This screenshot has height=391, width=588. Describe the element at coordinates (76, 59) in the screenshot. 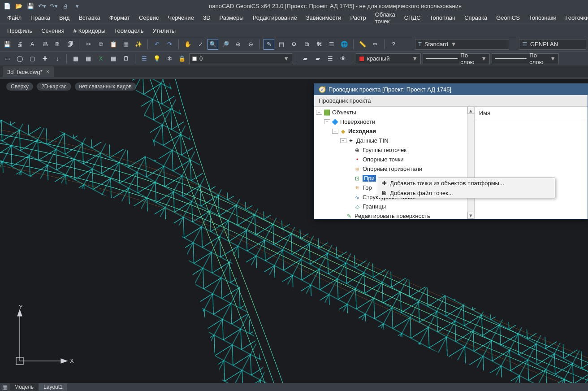

I see `table1-icon: ▦` at that location.